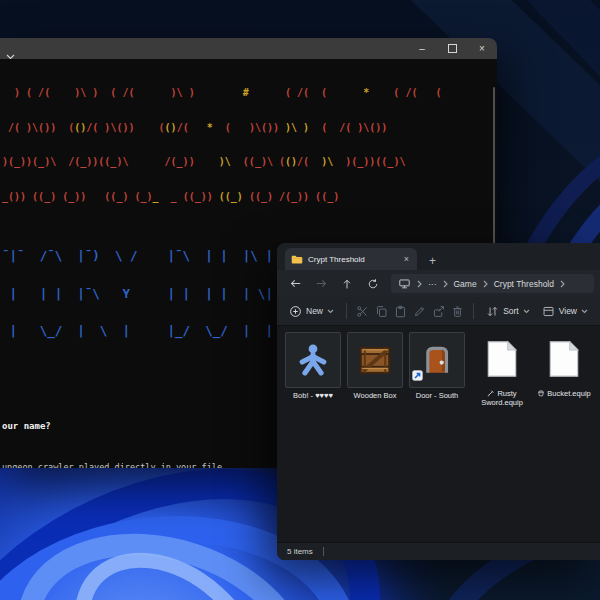 This screenshot has height=600, width=600. Describe the element at coordinates (458, 311) in the screenshot. I see `delete-button` at that location.